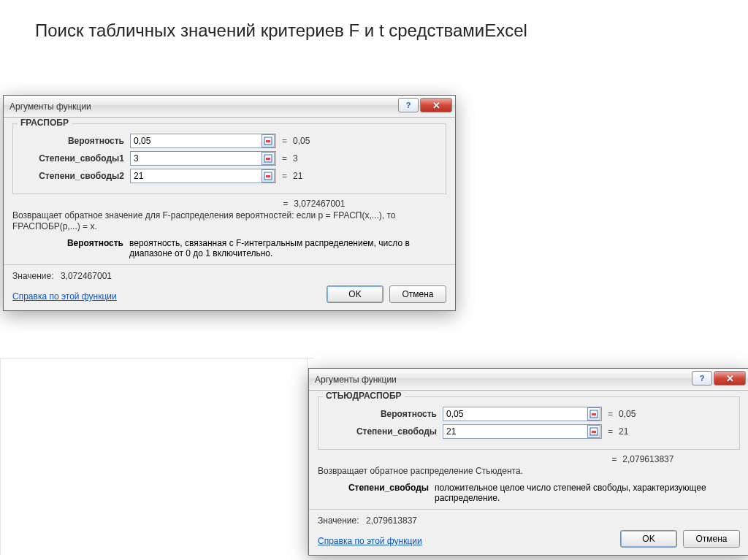 Image resolution: width=748 pixels, height=560 pixels. I want to click on arg-evaluated: 3, so click(295, 158).